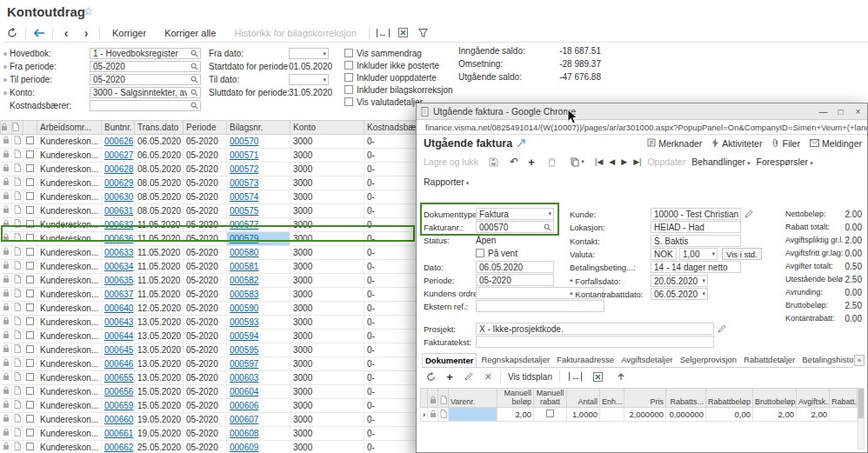 The image size is (868, 453). I want to click on grid-edit-icon, so click(469, 376).